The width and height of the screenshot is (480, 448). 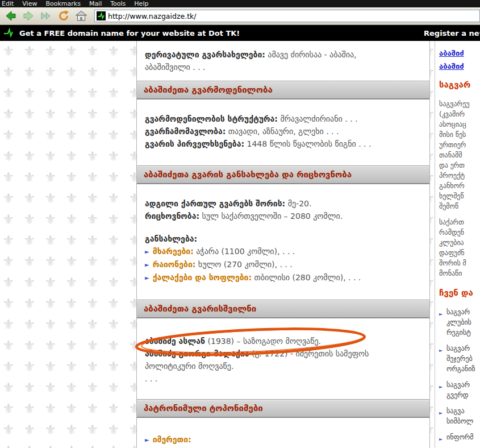 What do you see at coordinates (263, 341) in the screenshot?
I see `text-segment: (1938) – საზოგადო მოღვაწე.` at bounding box center [263, 341].